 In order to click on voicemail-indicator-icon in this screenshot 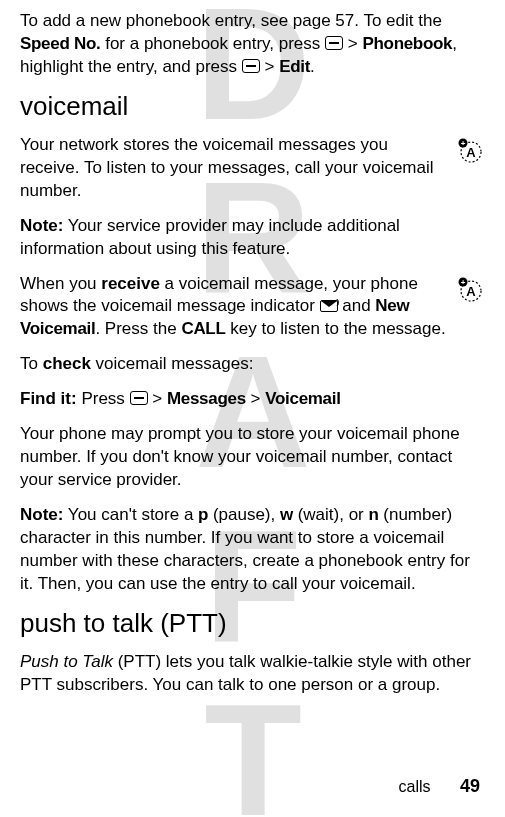, I will do `click(329, 306)`.